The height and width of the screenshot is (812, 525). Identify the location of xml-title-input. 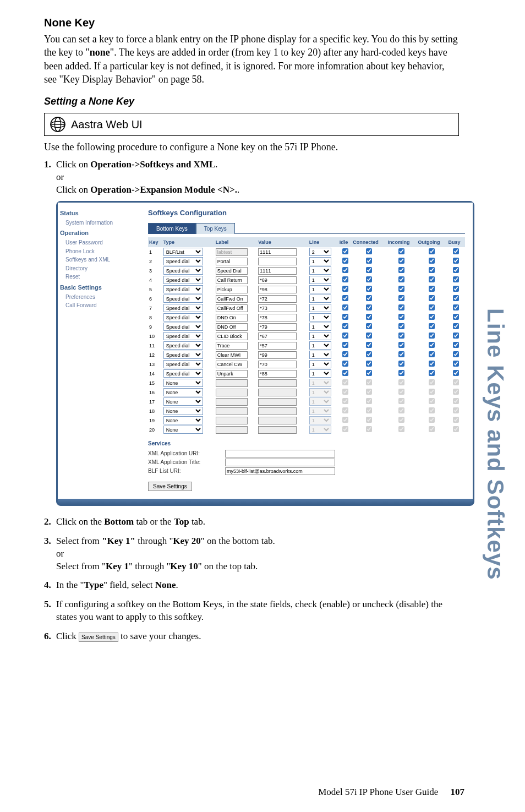
(280, 462).